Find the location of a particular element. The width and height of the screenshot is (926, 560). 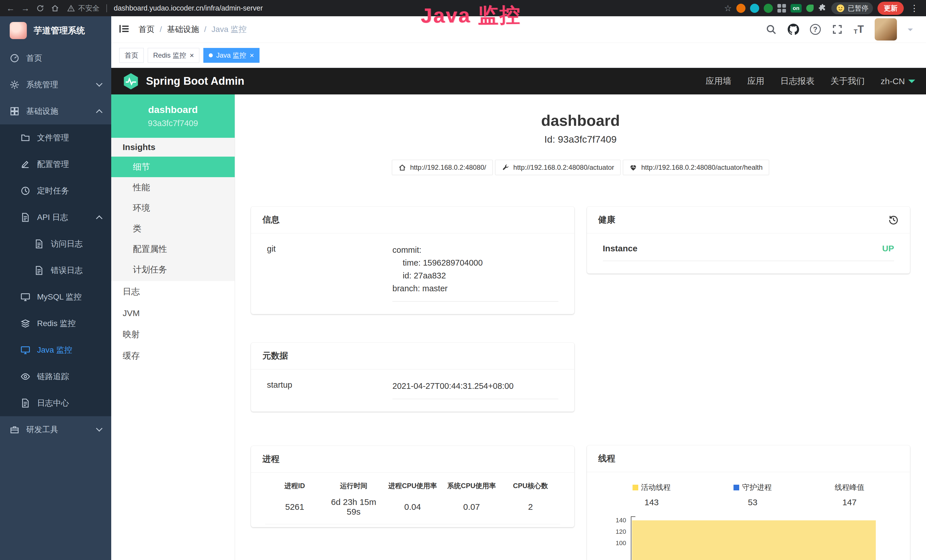

sidebar-item-redis-monitor: Redis 监控 is located at coordinates (56, 323).